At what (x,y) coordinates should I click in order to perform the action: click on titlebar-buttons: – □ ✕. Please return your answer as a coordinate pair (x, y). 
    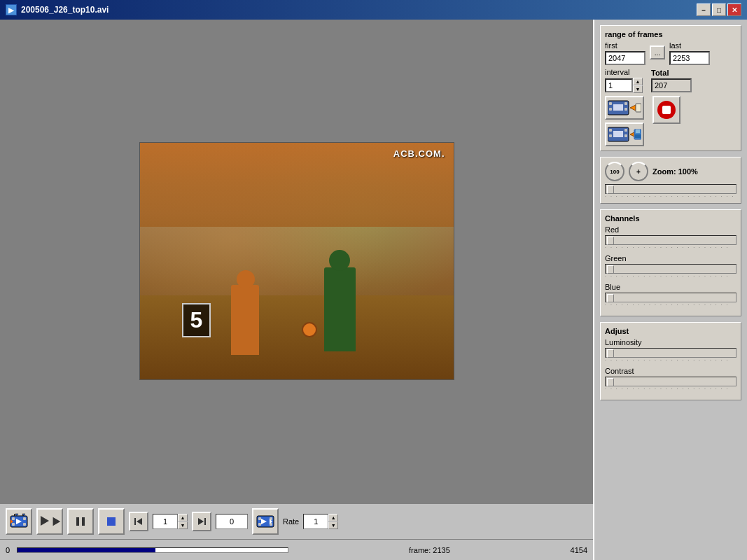
    Looking at the image, I should click on (719, 10).